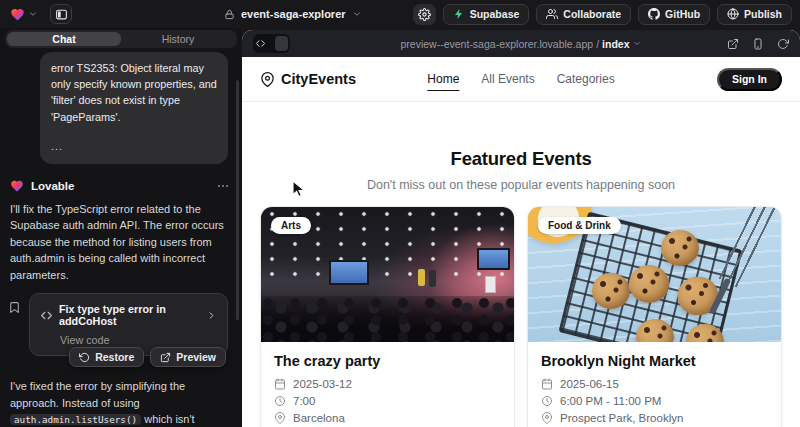  I want to click on section-subtitle: Don't miss out on these popular events h…, so click(521, 185).